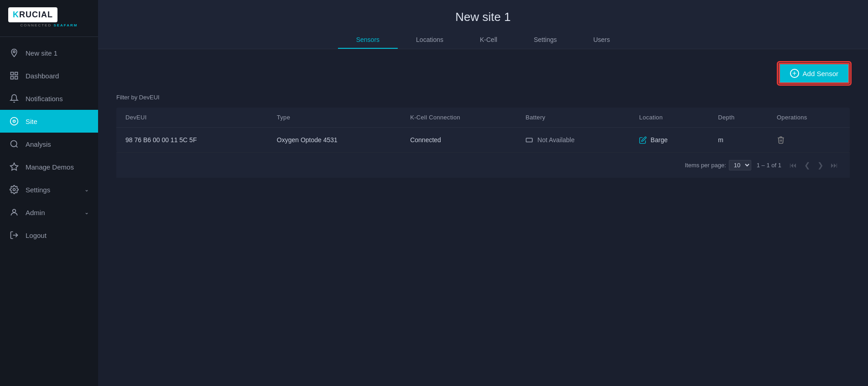 Image resolution: width=868 pixels, height=386 pixels. Describe the element at coordinates (809, 140) in the screenshot. I see `delete-button` at that location.